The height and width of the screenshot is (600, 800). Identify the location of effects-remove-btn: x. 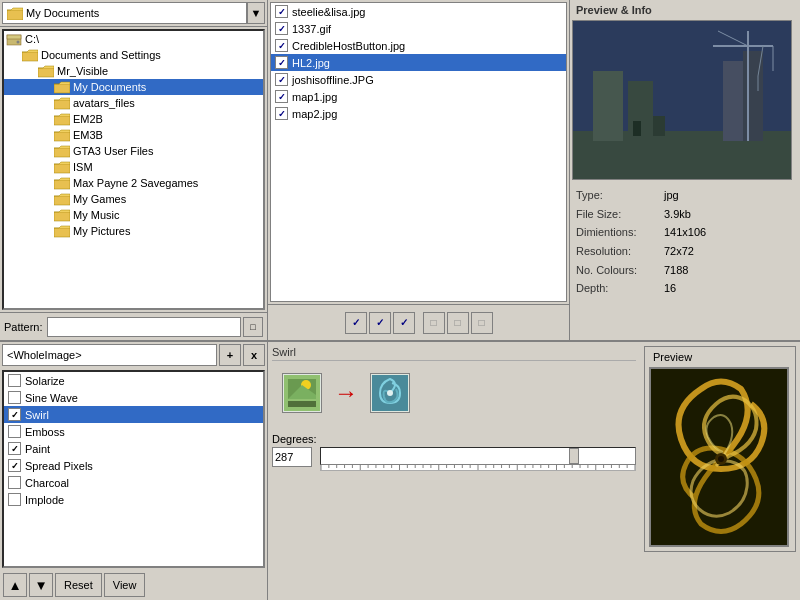
(254, 355).